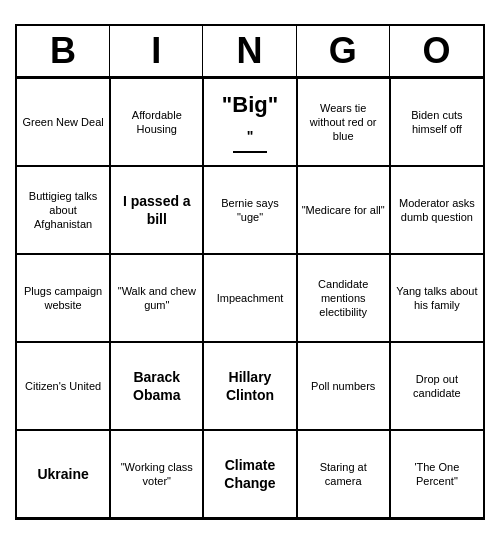  Describe the element at coordinates (156, 474) in the screenshot. I see `cell-r5c2: "Working class voter"` at that location.